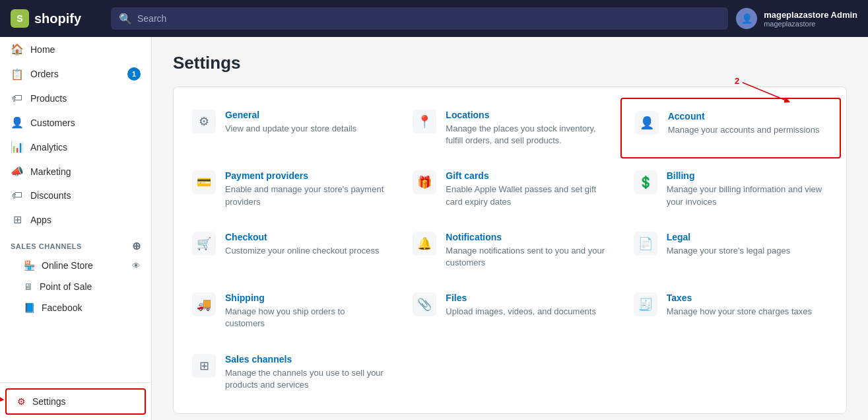 This screenshot has width=868, height=420. What do you see at coordinates (747, 116) in the screenshot?
I see `account-title: Account` at bounding box center [747, 116].